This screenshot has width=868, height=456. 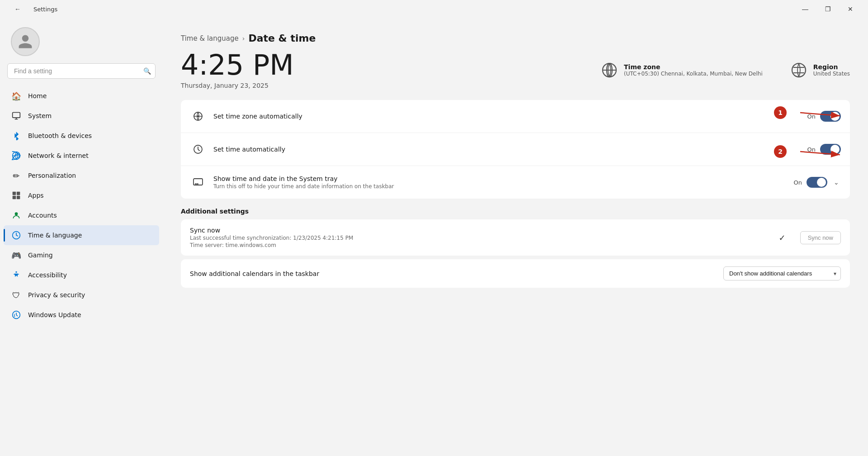 What do you see at coordinates (515, 238) in the screenshot?
I see `sync-card: Sync now Last successful time synchroniz…` at bounding box center [515, 238].